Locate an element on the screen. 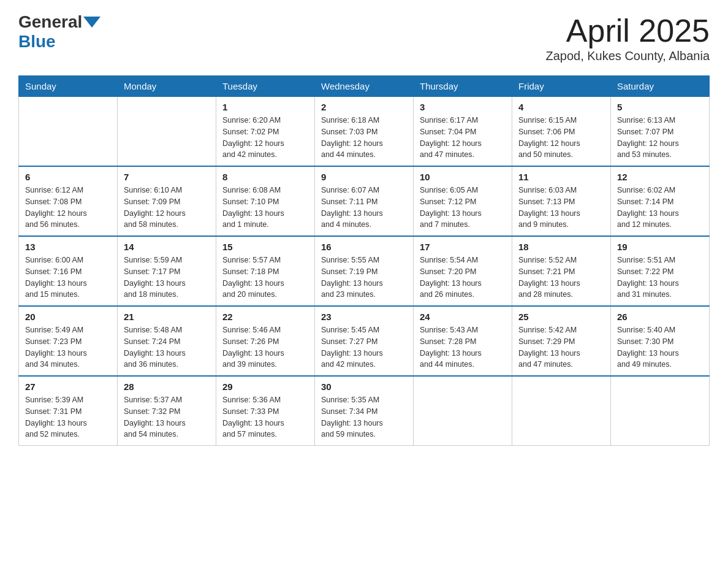  calendar-day-header: Saturday is located at coordinates (661, 86).